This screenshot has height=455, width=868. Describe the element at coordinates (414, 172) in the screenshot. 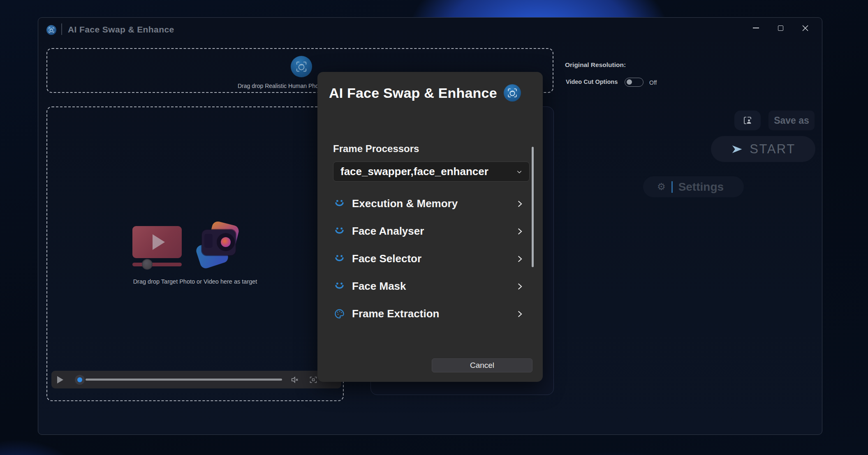

I see `dropdown-value: face_swapper,face_enhancer` at that location.